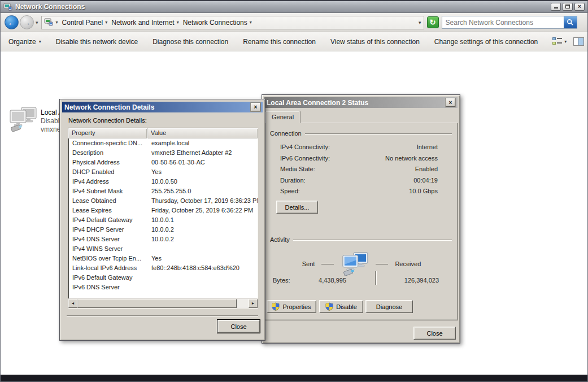 The image size is (588, 382). I want to click on diagnose-button: Diagnose, so click(389, 306).